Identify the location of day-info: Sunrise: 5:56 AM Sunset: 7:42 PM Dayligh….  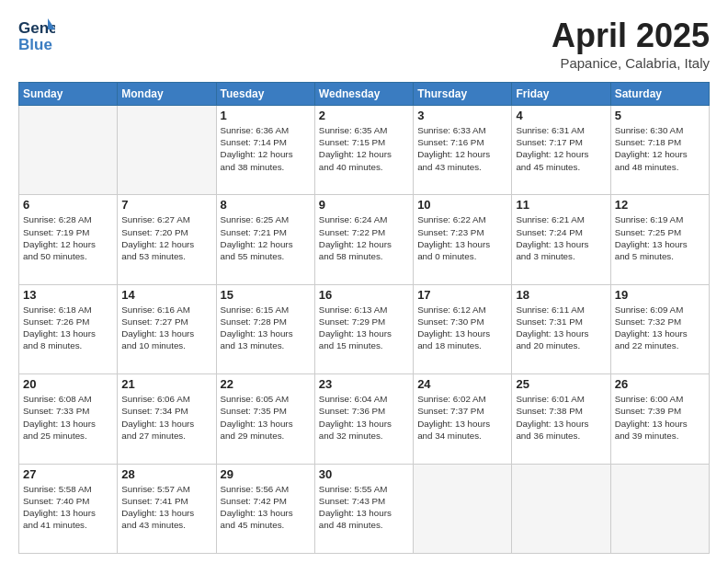
(266, 508).